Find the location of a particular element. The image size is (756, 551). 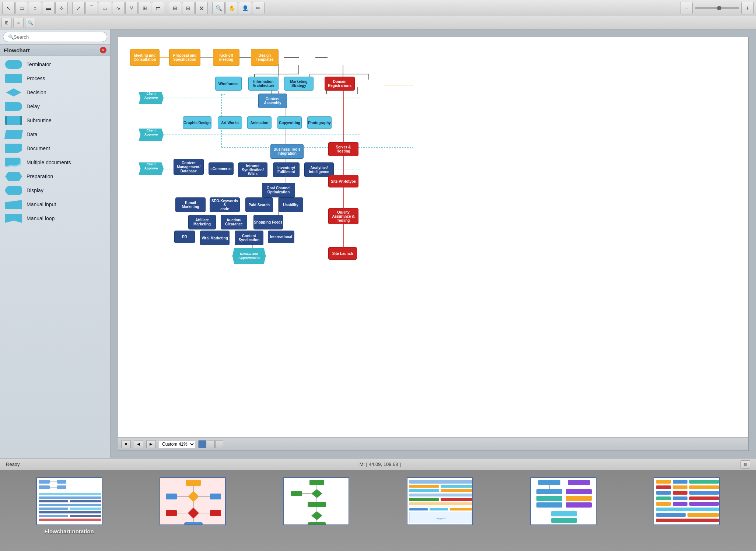

thumbnail-1: Flowchart notation is located at coordinates (69, 506).